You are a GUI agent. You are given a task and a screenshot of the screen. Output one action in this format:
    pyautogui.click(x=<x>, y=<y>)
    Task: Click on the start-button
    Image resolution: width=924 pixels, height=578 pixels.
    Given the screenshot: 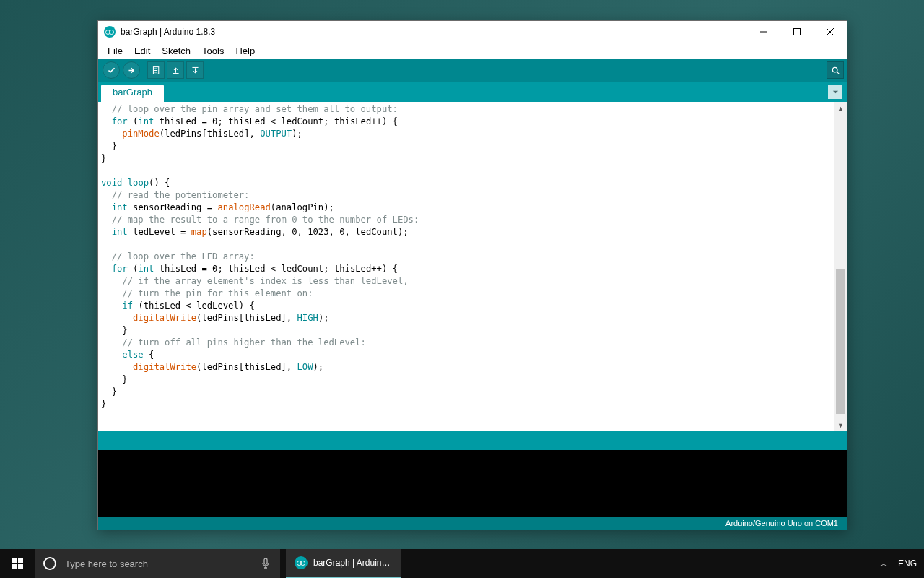 What is the action you would take?
    pyautogui.click(x=17, y=564)
    